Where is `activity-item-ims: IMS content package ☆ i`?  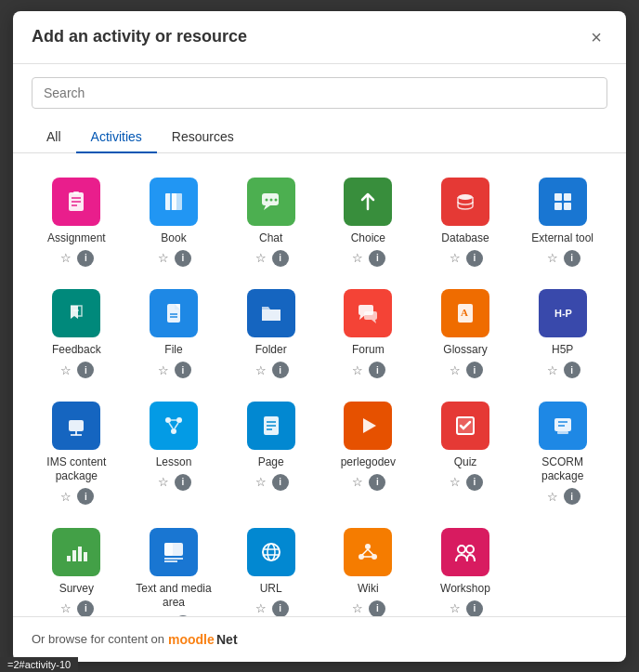
activity-item-ims: IMS content package ☆ i is located at coordinates (76, 452).